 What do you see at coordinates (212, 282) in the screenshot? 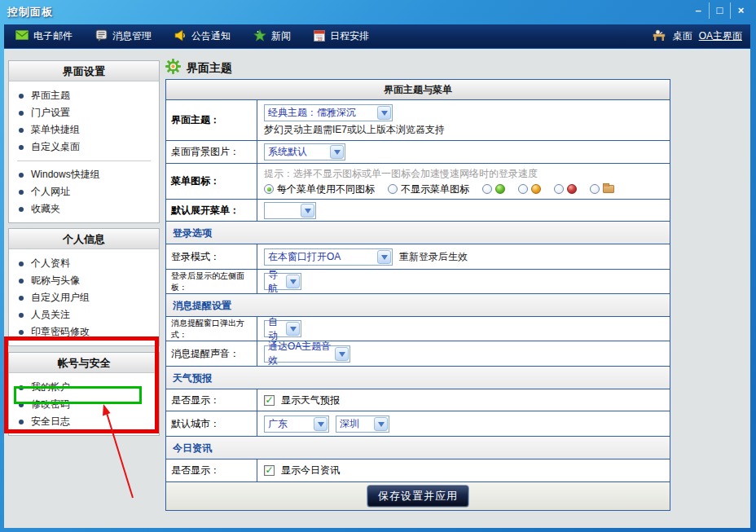
I see `field-label: 登录后显示的左侧面板：` at bounding box center [212, 282].